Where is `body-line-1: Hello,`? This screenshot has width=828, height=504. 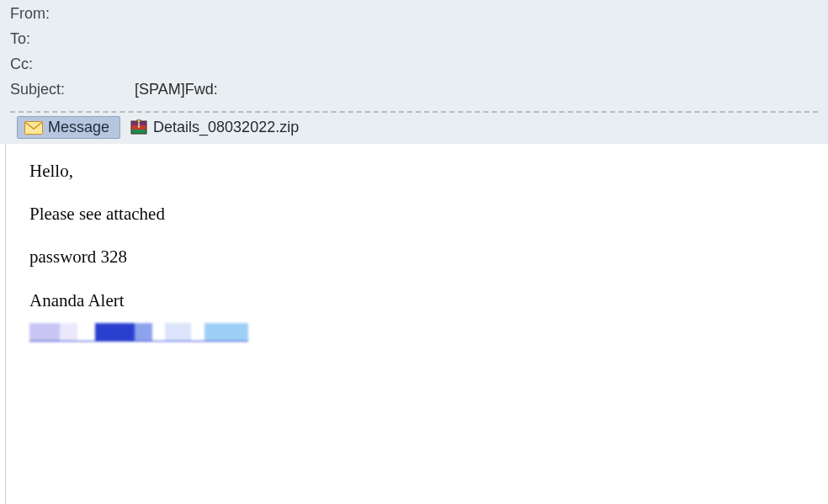
body-line-1: Hello, is located at coordinates (419, 172).